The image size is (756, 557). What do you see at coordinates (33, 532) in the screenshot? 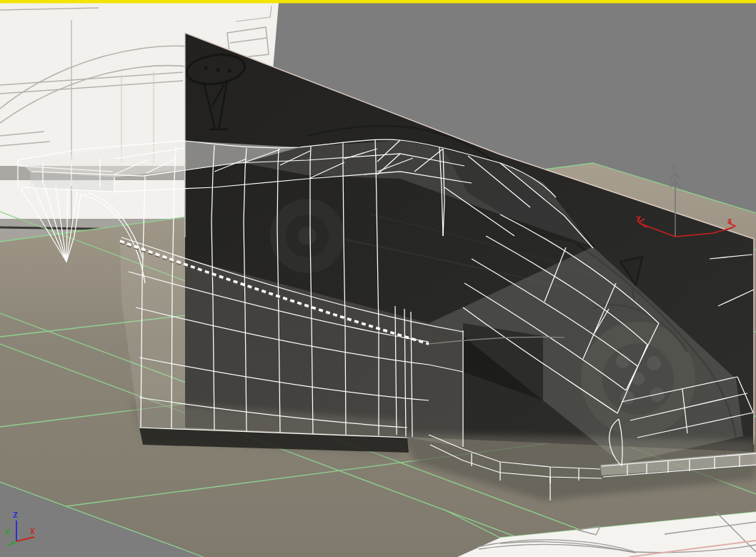
I see `world-x-label: X` at bounding box center [33, 532].